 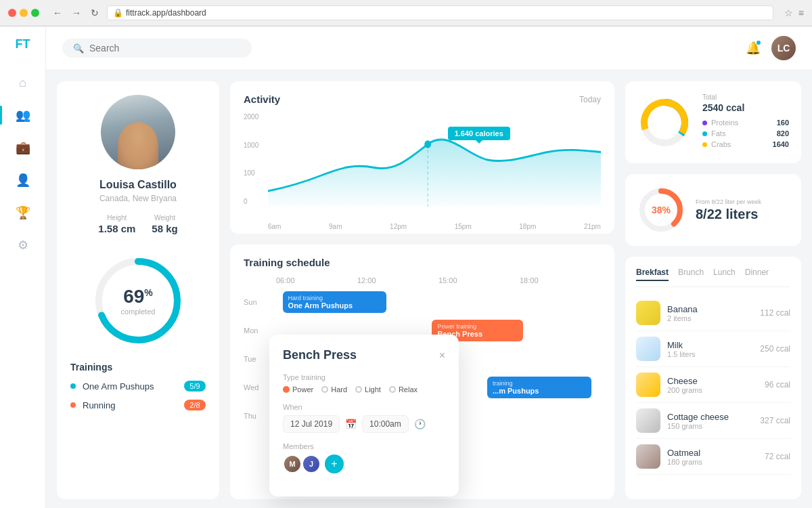 I want to click on cottage-portion: 150 grams, so click(x=710, y=426).